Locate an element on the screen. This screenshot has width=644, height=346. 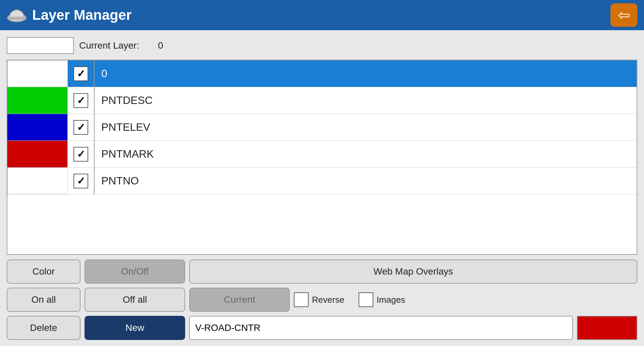
layer-row: ✓PNTNO is located at coordinates (322, 181).